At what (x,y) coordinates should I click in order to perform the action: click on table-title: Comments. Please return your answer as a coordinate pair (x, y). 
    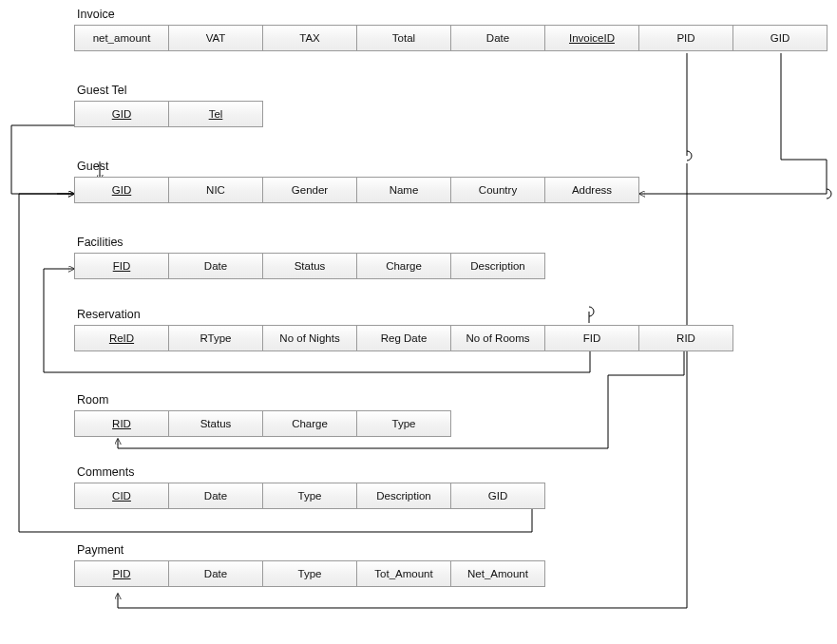
    Looking at the image, I should click on (312, 472).